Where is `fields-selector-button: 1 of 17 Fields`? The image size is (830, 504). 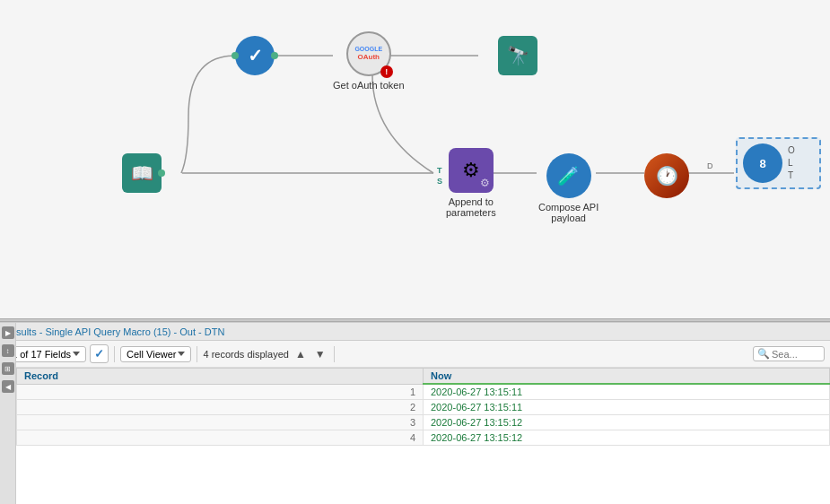 fields-selector-button: 1 of 17 Fields is located at coordinates (46, 354).